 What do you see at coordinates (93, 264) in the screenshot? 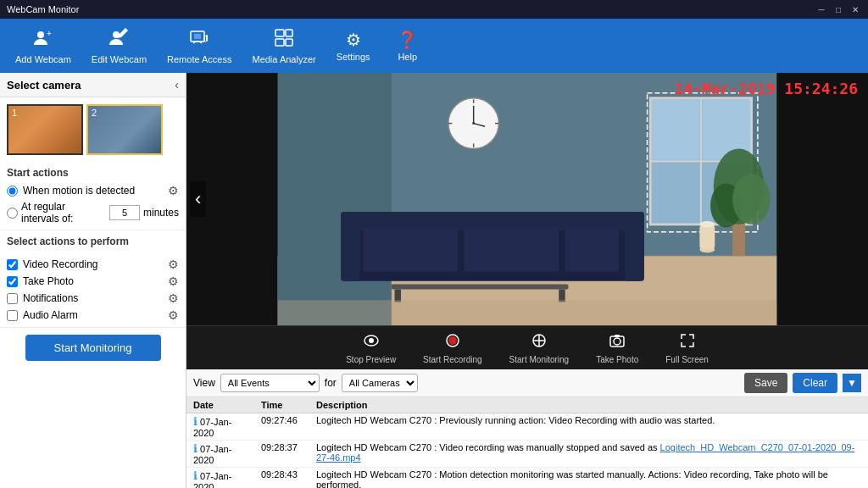
I see `video-recording-item: Video Recording ⚙` at bounding box center [93, 264].